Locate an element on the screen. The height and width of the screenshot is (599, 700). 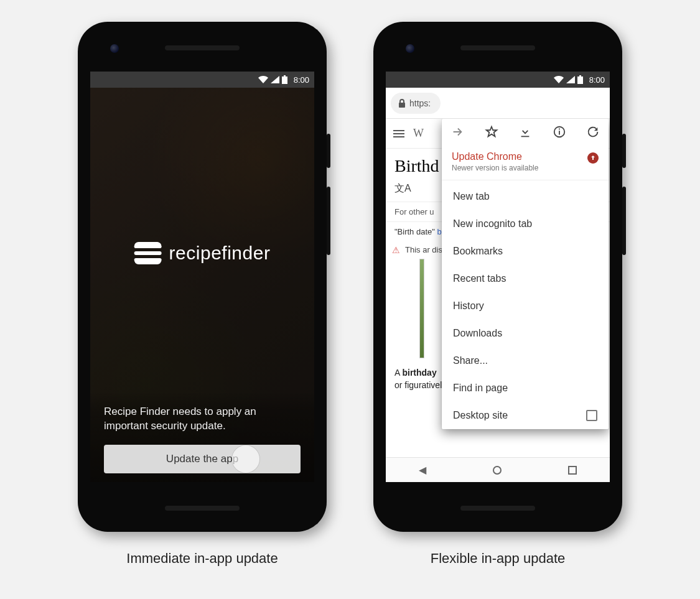
menu-new-tab: New tab is located at coordinates (525, 197).